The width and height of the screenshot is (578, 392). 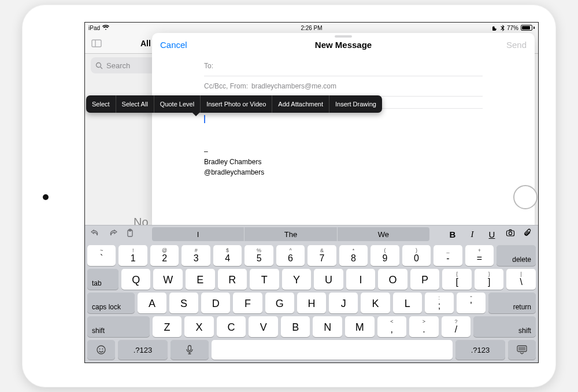 I want to click on key-\: |\, so click(x=521, y=279).